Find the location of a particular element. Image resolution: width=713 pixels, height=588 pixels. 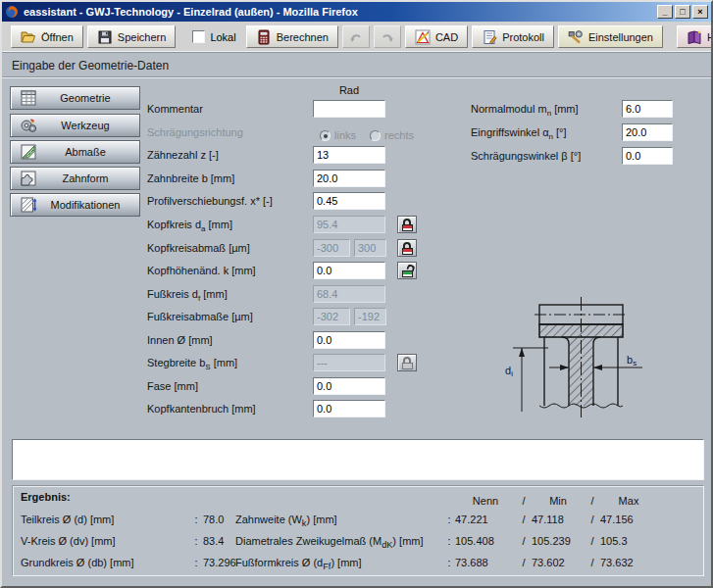

schraegungswinkel-label: Schrägungswinkel β [°] is located at coordinates (526, 159).